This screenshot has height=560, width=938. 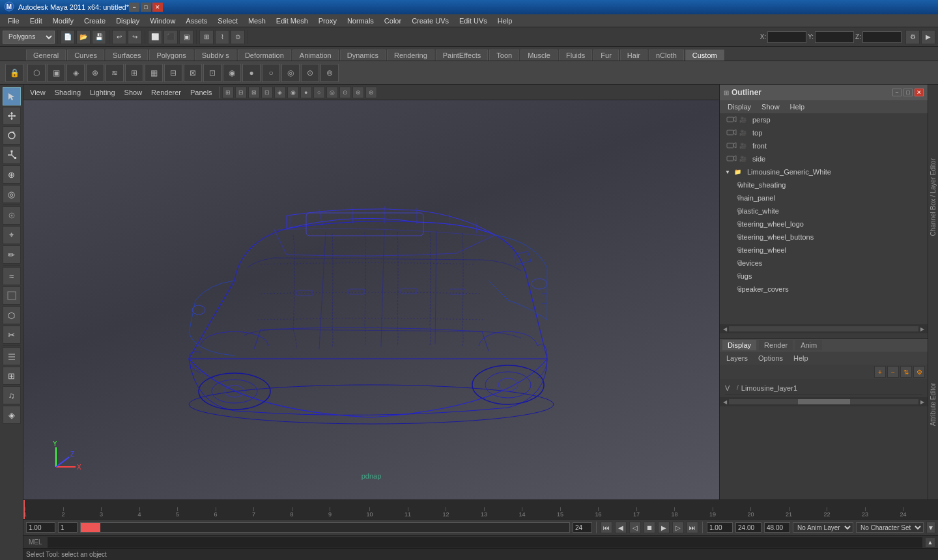 What do you see at coordinates (193, 73) in the screenshot?
I see `shelf-icon-8: ⊠` at bounding box center [193, 73].